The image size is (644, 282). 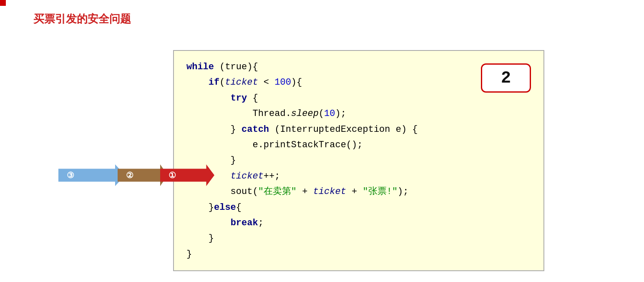 What do you see at coordinates (359, 254) in the screenshot?
I see `code-line-13: }` at bounding box center [359, 254].